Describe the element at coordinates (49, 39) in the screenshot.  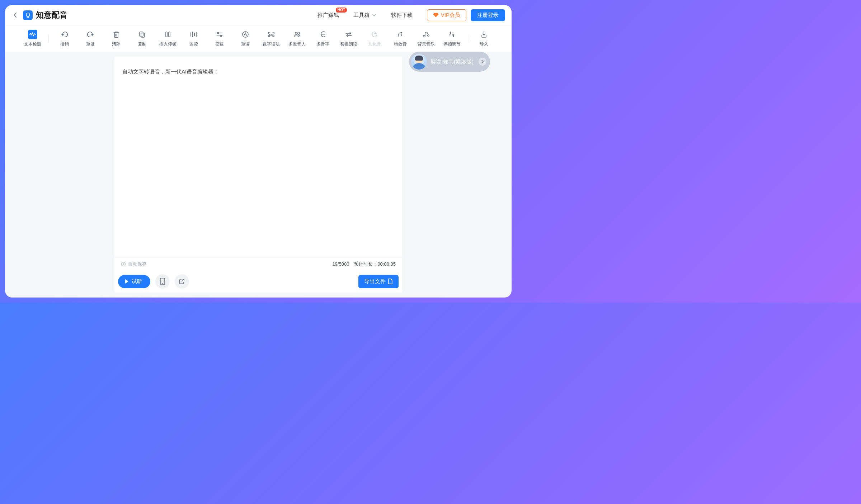
I see `toolbar-divider` at that location.